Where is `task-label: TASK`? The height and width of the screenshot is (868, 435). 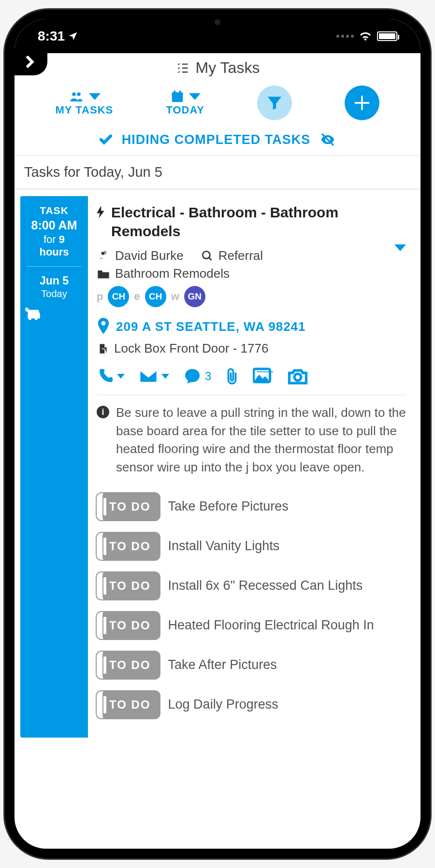 task-label: TASK is located at coordinates (54, 211).